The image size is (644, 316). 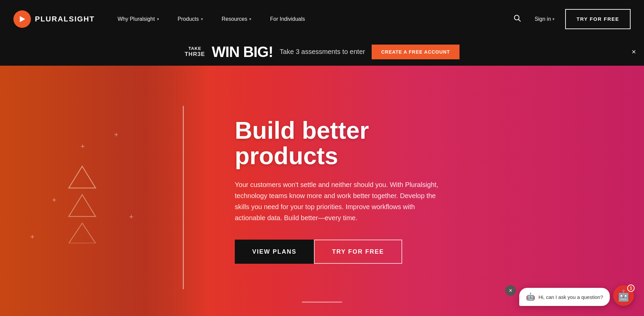 I want to click on navbar: PLURALSIGHT Why Pluralsight ▾ Products ▾…, so click(x=322, y=19).